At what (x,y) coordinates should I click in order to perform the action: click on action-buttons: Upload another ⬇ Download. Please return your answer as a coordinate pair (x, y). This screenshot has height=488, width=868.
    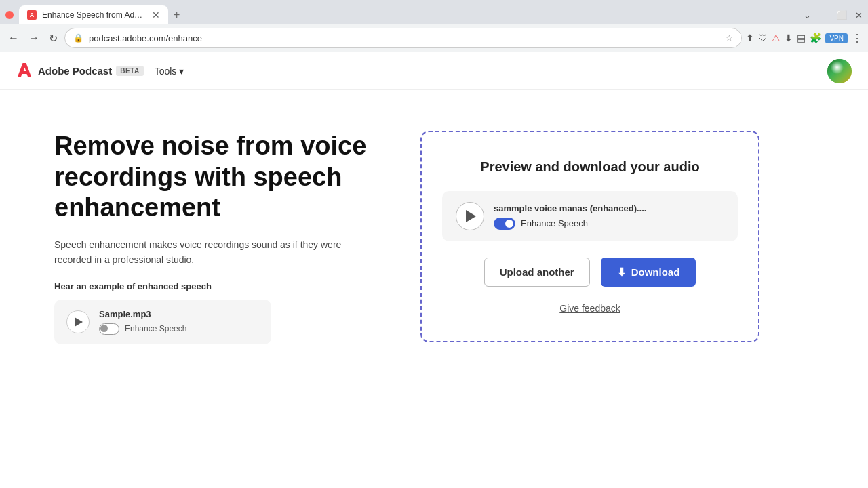
    Looking at the image, I should click on (590, 272).